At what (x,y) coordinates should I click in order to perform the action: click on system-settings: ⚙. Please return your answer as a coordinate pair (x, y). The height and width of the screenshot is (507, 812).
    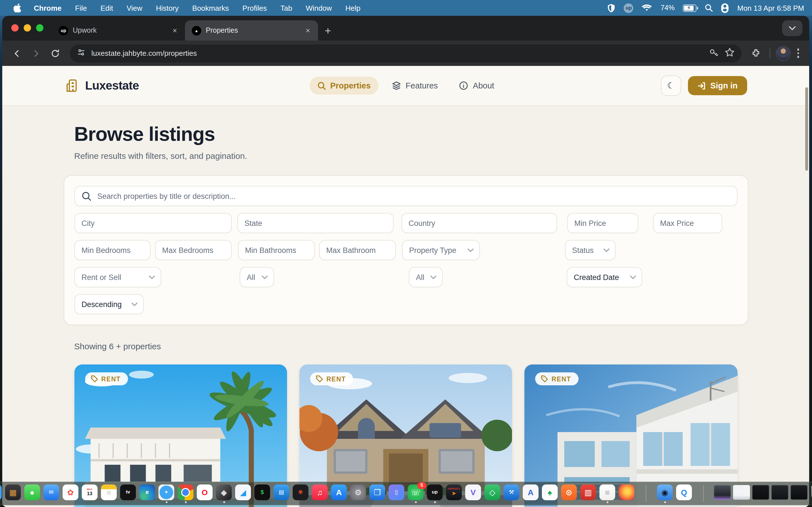
    Looking at the image, I should click on (358, 492).